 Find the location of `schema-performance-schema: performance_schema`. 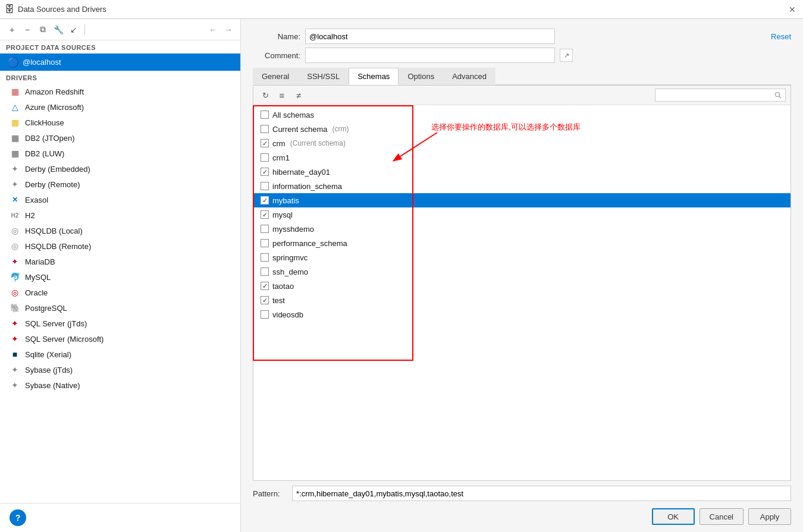

schema-performance-schema: performance_schema is located at coordinates (522, 243).